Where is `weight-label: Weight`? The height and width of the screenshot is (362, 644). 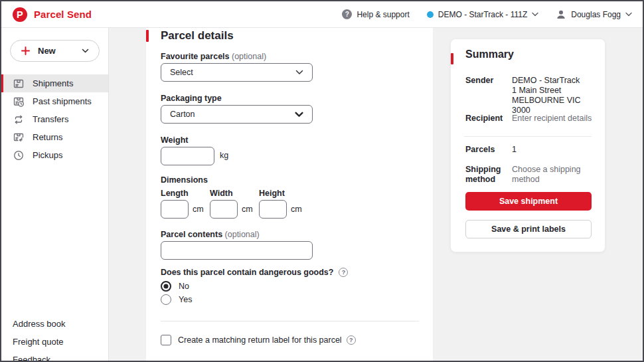
weight-label: Weight is located at coordinates (174, 140).